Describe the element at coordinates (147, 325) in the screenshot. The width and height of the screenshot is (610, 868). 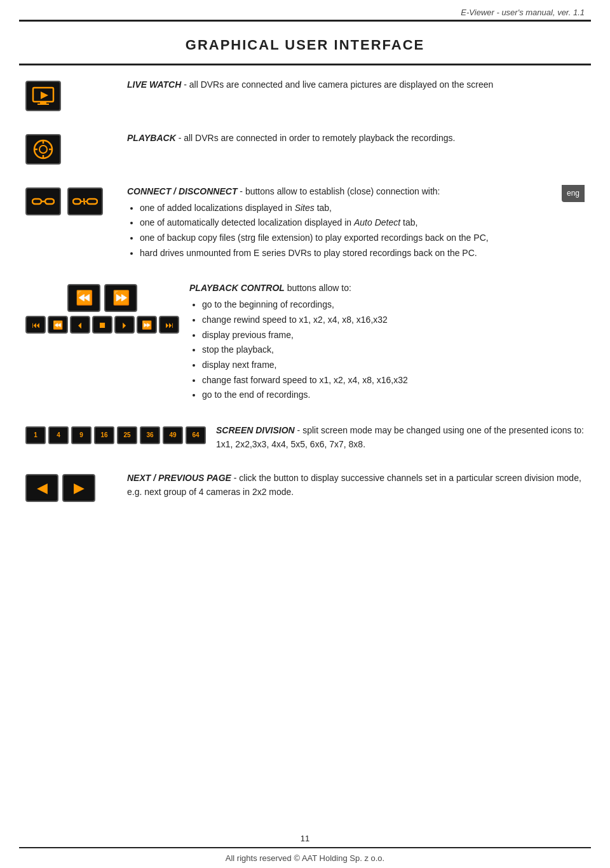
I see `fwd-step-icon: ⏩` at that location.